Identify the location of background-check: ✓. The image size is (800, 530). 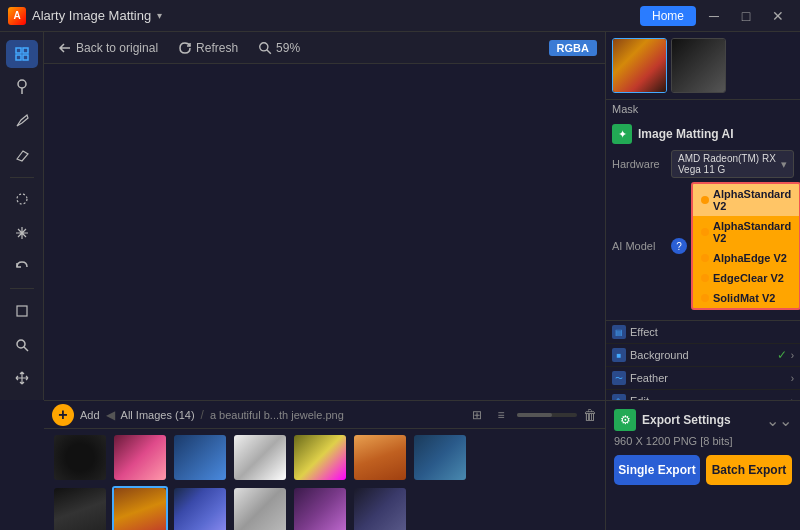
(782, 355).